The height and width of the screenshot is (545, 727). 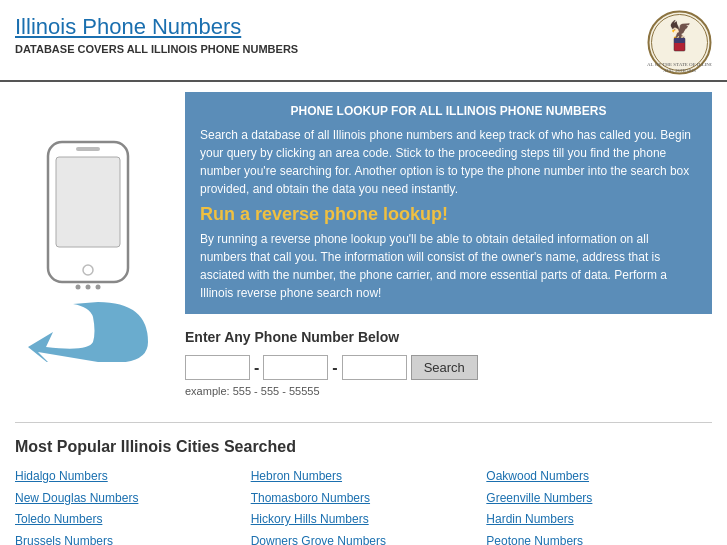 What do you see at coordinates (599, 506) in the screenshot?
I see `city-column-2: Oakwood NumbersGreenville NumbersHardin …` at bounding box center [599, 506].